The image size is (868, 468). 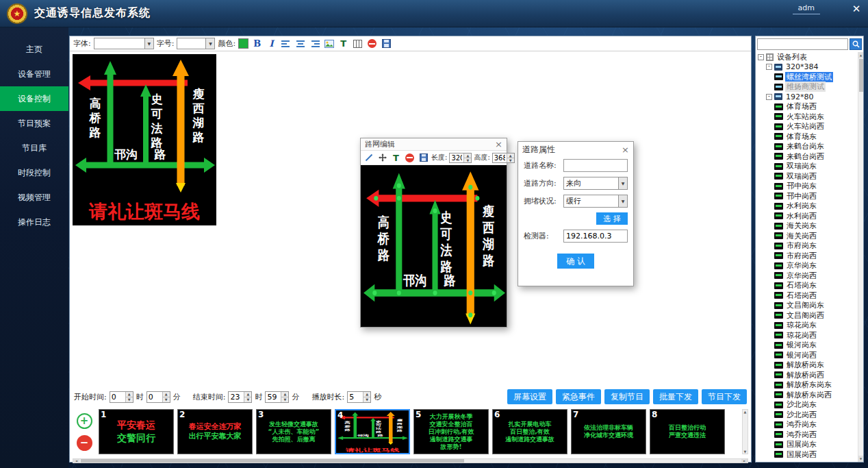 What do you see at coordinates (806, 395) in the screenshot?
I see `tree-item: 解放桥东岗西` at bounding box center [806, 395].